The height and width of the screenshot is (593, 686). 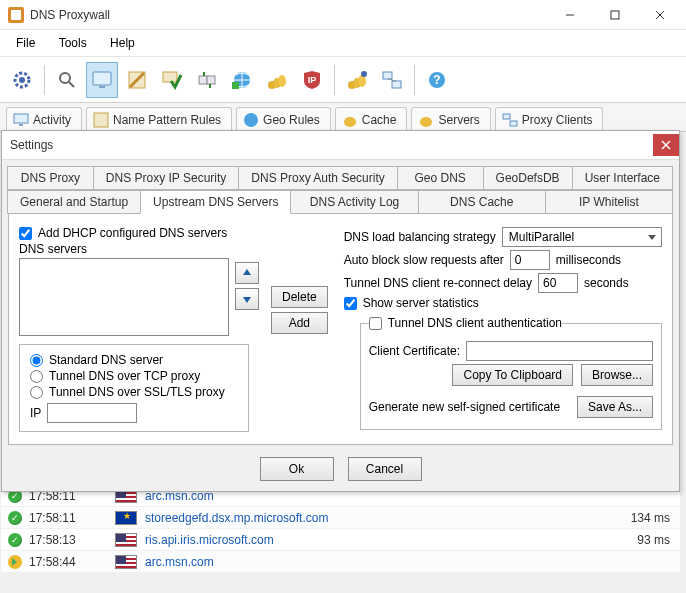 I want to click on tab-activity: Activity, so click(x=44, y=119).